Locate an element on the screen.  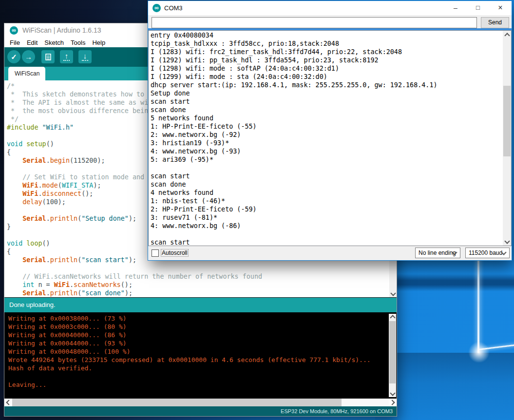
monitor-output-line: 5: ari369 (-95)* is located at coordinates (294, 160).